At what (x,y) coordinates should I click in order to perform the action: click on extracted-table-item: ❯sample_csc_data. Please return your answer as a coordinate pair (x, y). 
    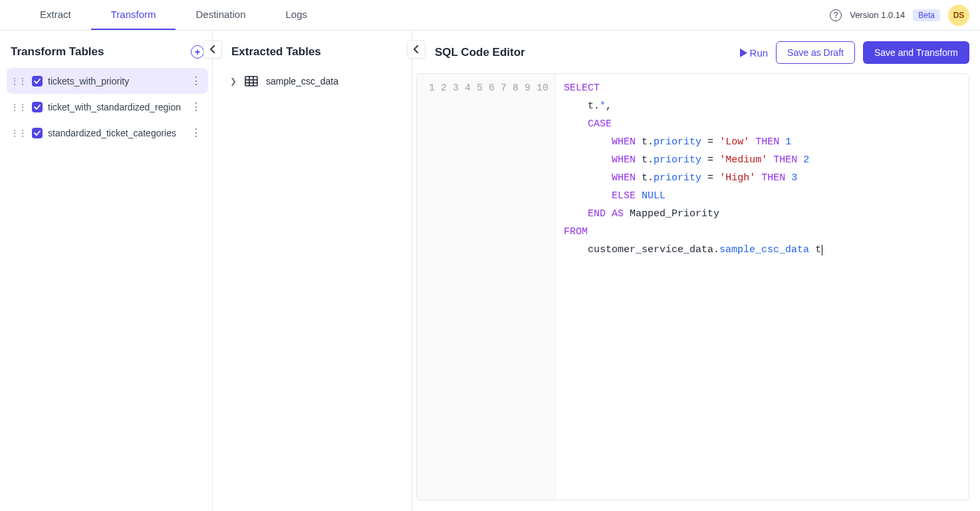
    Looking at the image, I should click on (316, 81).